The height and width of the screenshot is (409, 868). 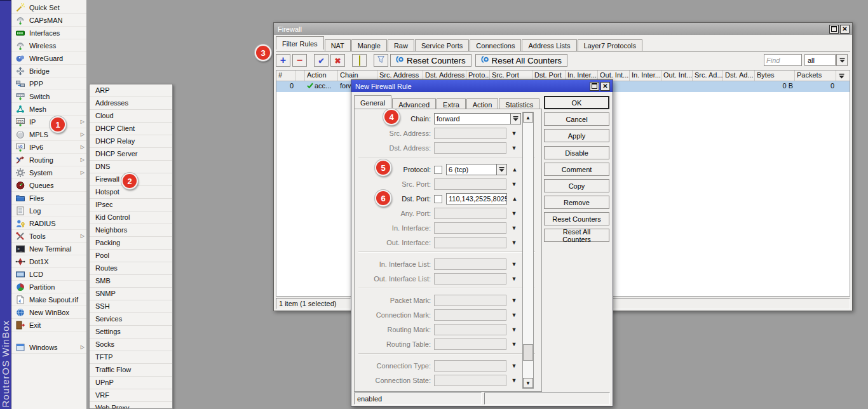 I want to click on remove-rule-button: −, so click(x=300, y=60).